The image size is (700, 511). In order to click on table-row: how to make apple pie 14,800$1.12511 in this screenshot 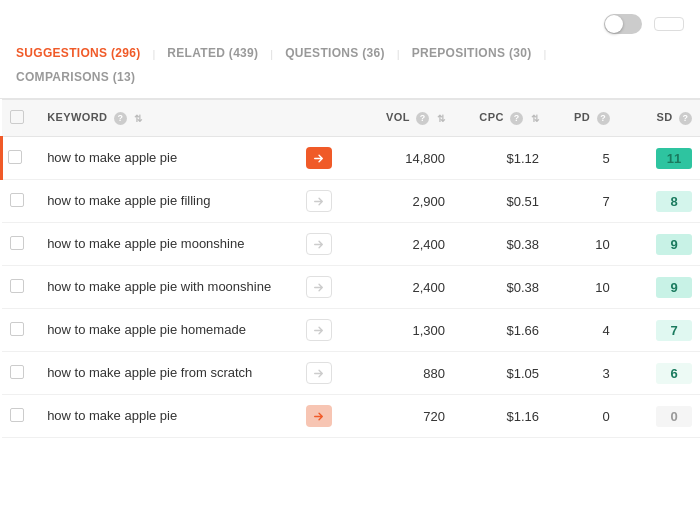, I will do `click(352, 158)`.